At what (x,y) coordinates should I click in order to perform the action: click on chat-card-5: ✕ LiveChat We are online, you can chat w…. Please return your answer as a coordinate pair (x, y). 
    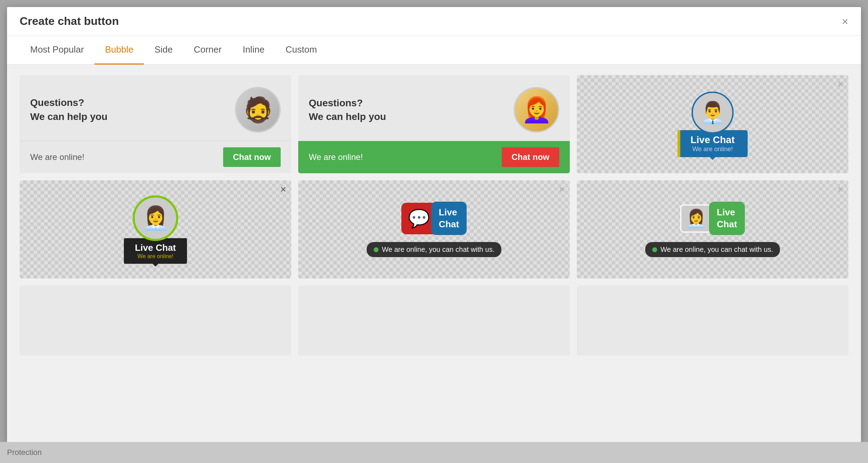
    Looking at the image, I should click on (434, 229).